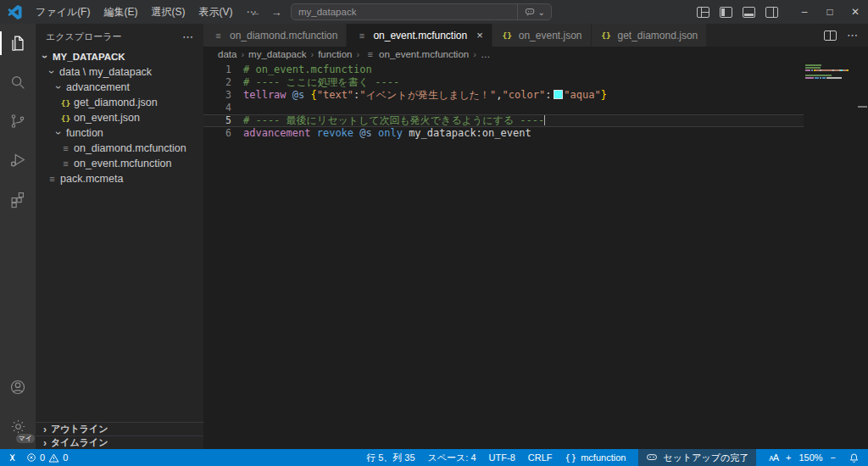 This screenshot has width=868, height=466. What do you see at coordinates (804, 12) in the screenshot?
I see `minimize-button: –` at bounding box center [804, 12].